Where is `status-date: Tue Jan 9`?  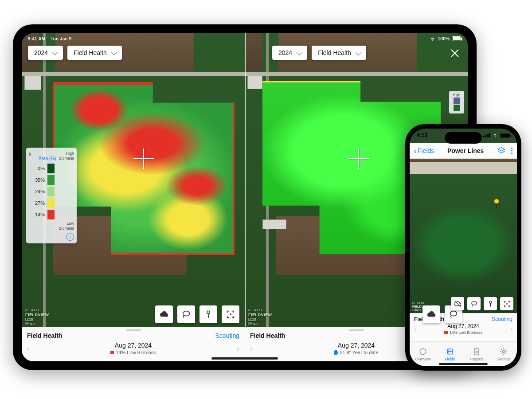
status-date: Tue Jan 9 is located at coordinates (61, 39).